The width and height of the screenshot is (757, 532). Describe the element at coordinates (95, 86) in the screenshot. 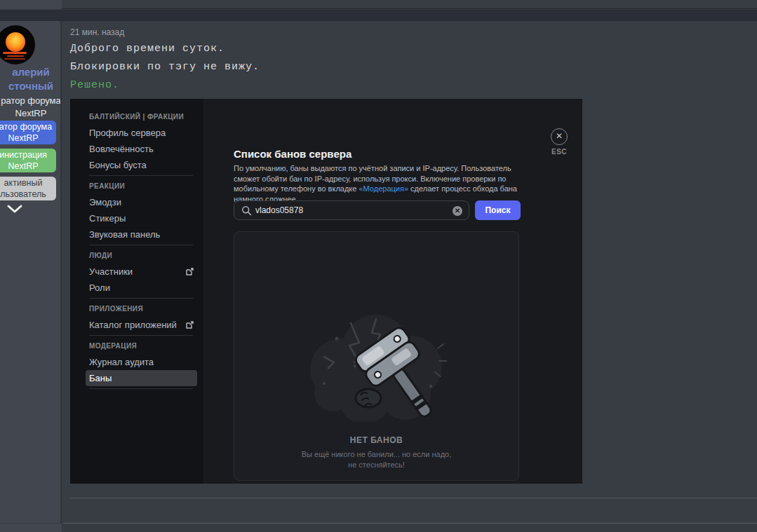

I see `post-resolved-label: Решено.` at that location.